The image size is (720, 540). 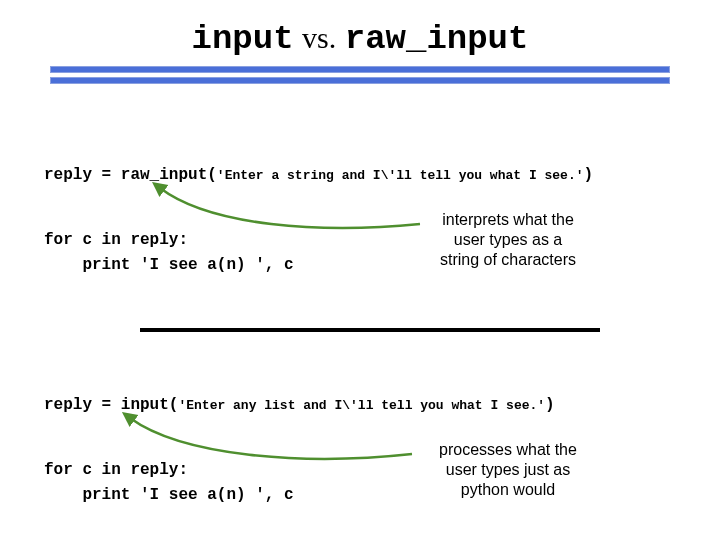 I want to click on loop2-line2: print 'I see a(n) ', c, so click(x=169, y=496).